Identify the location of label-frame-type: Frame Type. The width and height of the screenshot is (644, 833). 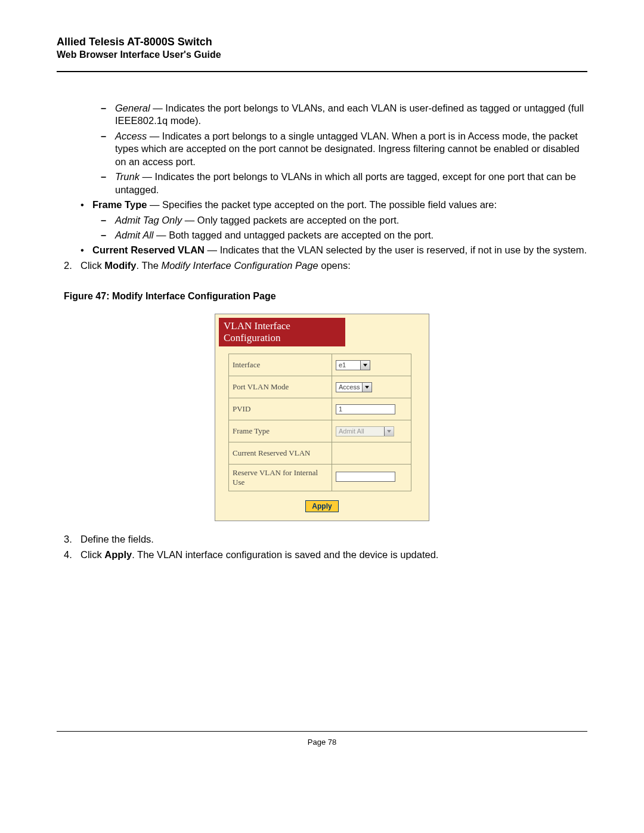
(280, 432).